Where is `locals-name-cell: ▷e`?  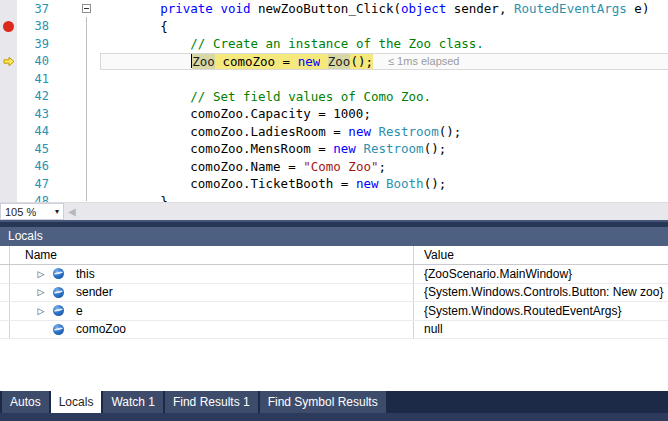 locals-name-cell: ▷e is located at coordinates (212, 311).